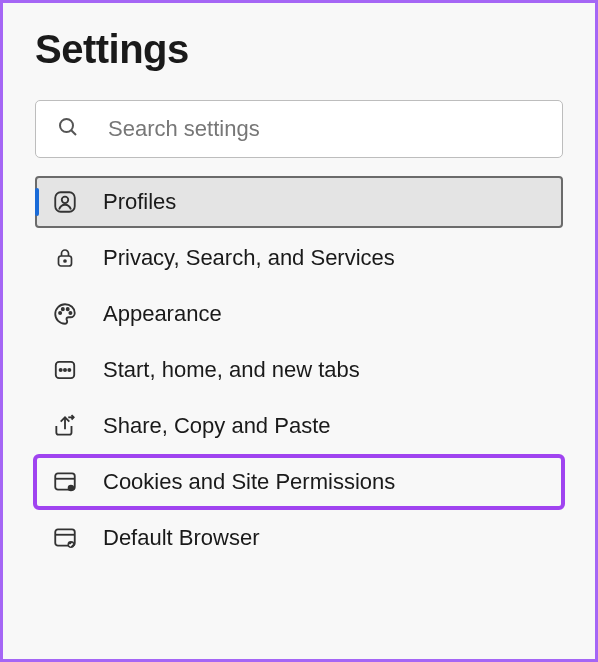  Describe the element at coordinates (65, 482) in the screenshot. I see `site-permissions-icon` at that location.